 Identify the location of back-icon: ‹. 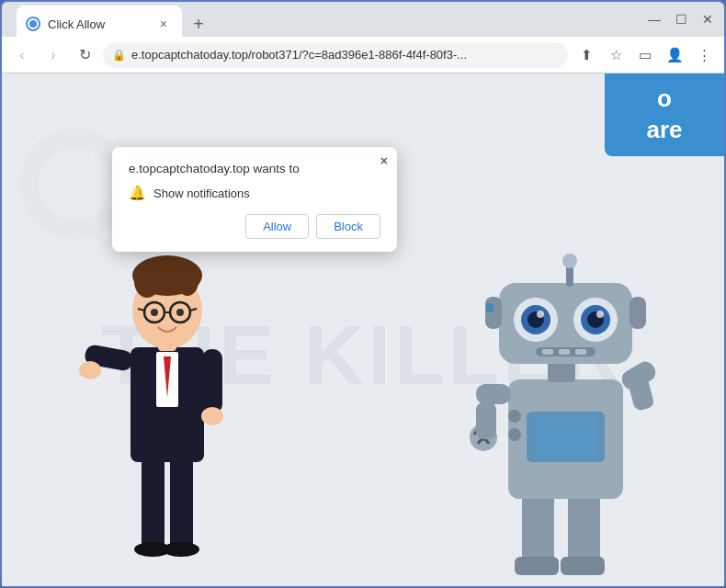
(22, 55).